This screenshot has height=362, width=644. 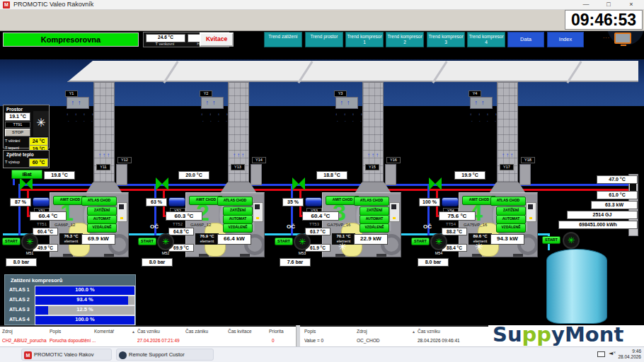 I want to click on trend-kompresor1-button: Trend kompresor 1, so click(x=364, y=40).